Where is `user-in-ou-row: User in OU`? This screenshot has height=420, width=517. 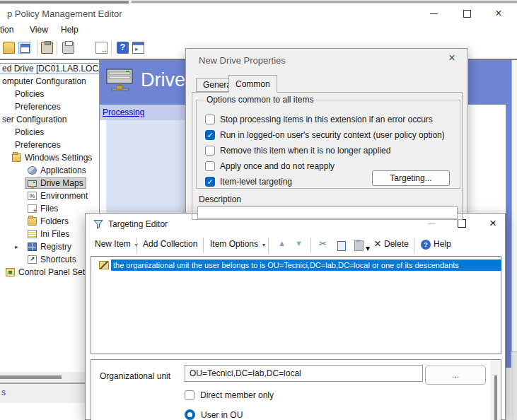 user-in-ou-row: User in OU is located at coordinates (214, 414).